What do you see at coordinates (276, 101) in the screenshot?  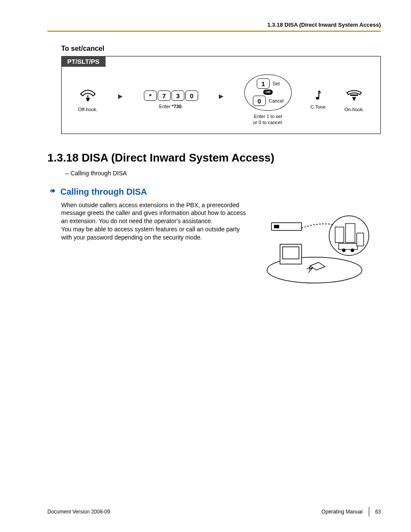 I see `label-cancel: Cancel` at bounding box center [276, 101].